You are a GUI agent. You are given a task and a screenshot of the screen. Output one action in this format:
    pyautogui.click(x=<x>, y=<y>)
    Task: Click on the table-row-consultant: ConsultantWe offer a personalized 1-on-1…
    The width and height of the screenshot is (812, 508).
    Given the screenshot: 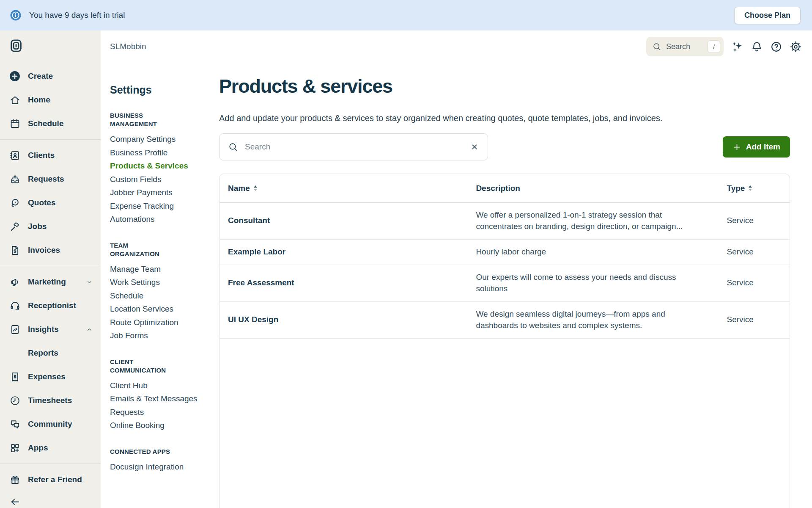 What is the action you would take?
    pyautogui.click(x=505, y=221)
    